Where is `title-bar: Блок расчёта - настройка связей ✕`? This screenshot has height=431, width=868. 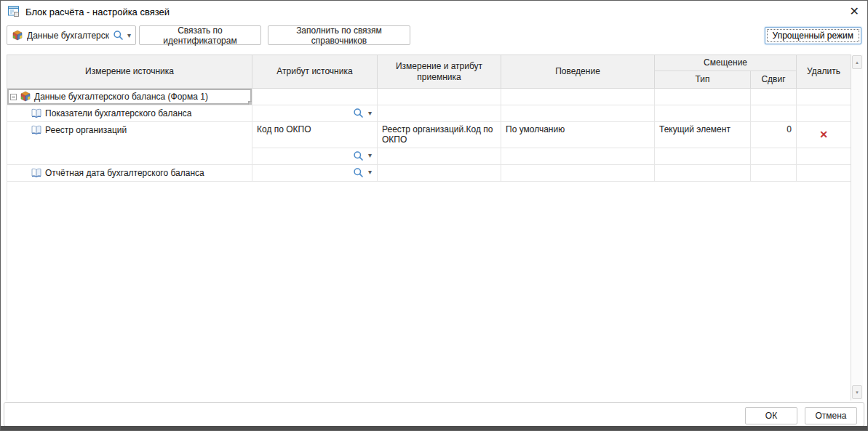 title-bar: Блок расчёта - настройка связей ✕ is located at coordinates (434, 12).